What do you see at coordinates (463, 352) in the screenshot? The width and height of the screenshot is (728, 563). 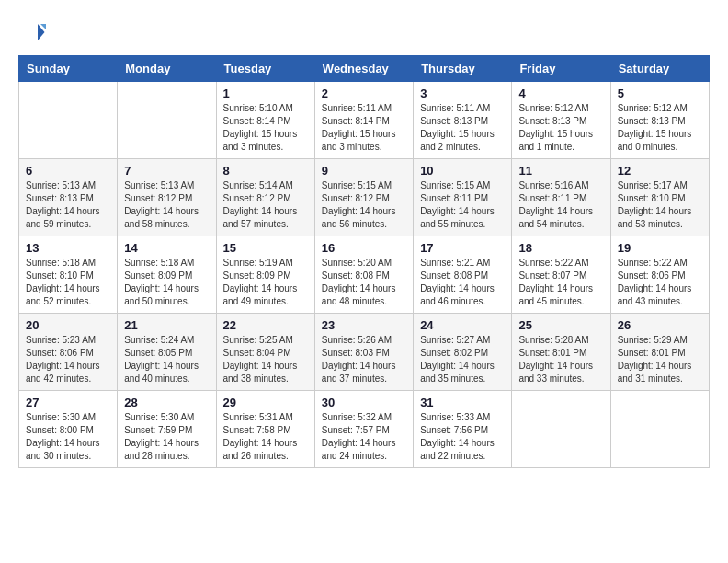 I see `calendar-cell: 24Sunrise: 5:27 AMSunset: 8:02 PMDayligh…` at bounding box center [463, 352].